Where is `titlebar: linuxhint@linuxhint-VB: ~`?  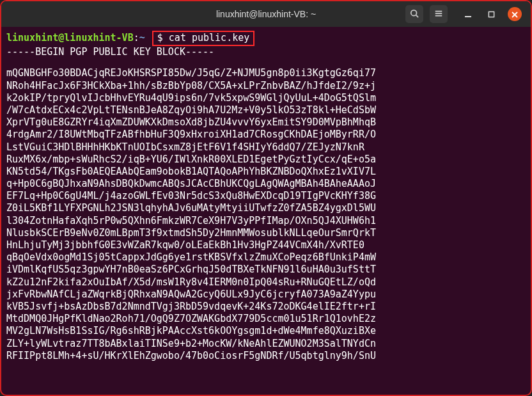
titlebar: linuxhint@linuxhint-VB: ~ is located at coordinates (266, 14).